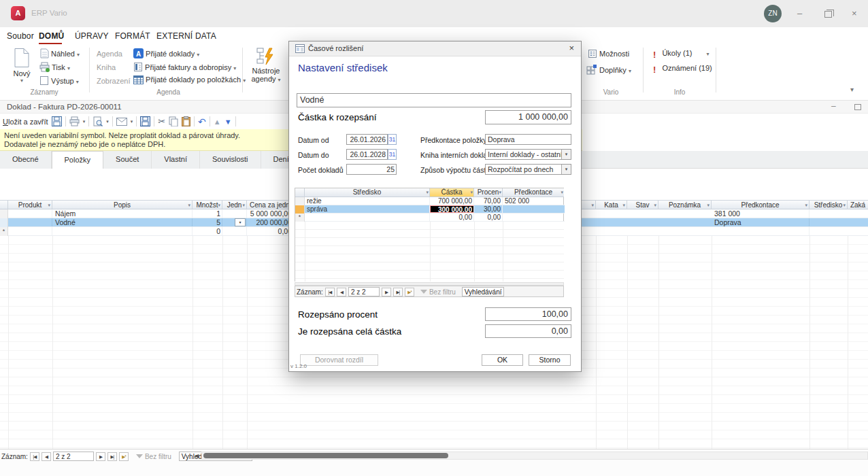  I want to click on notifications-button: ! Oznámení (19), so click(683, 70).